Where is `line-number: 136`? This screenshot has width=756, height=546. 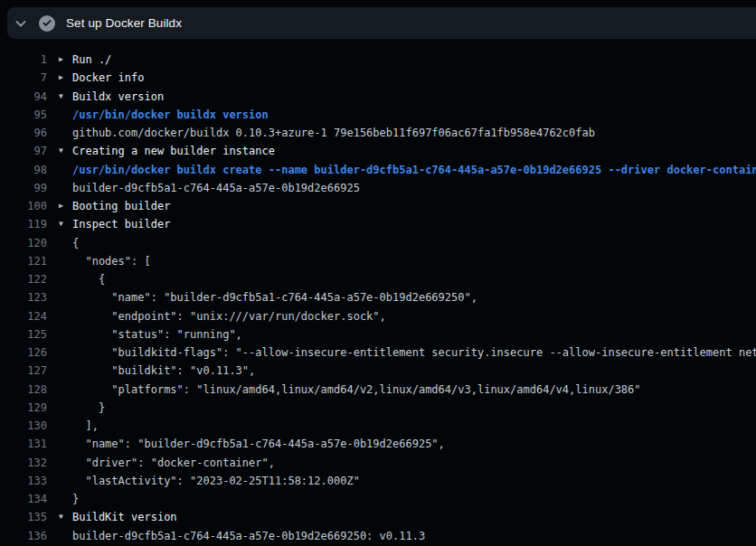
line-number: 136 is located at coordinates (24, 536).